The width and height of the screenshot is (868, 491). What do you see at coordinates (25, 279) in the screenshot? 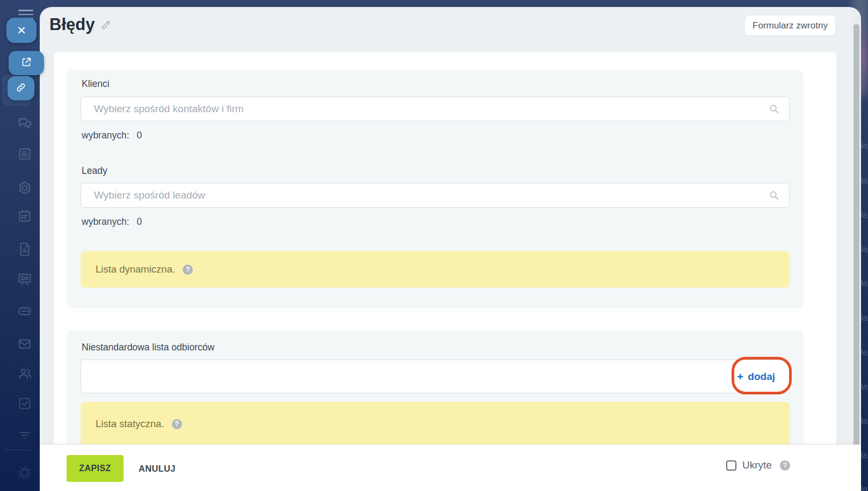
I see `presentation-icon` at bounding box center [25, 279].